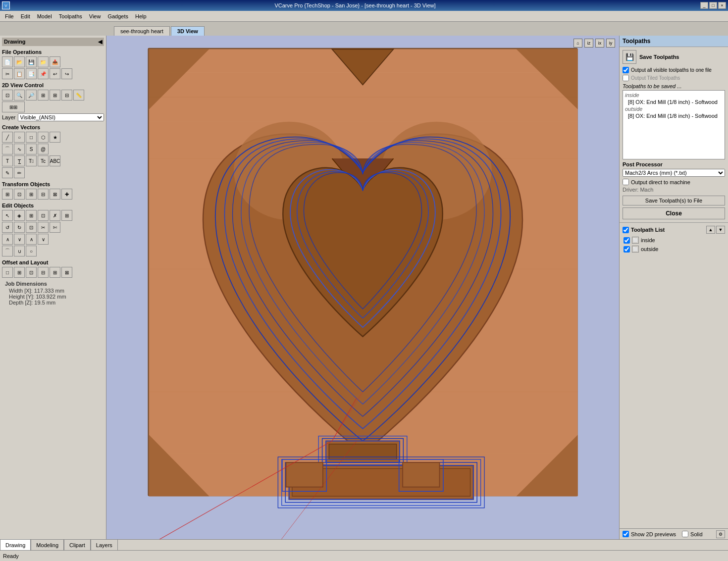 The image size is (728, 561). What do you see at coordinates (722, 5) in the screenshot?
I see `close-button: ×` at bounding box center [722, 5].